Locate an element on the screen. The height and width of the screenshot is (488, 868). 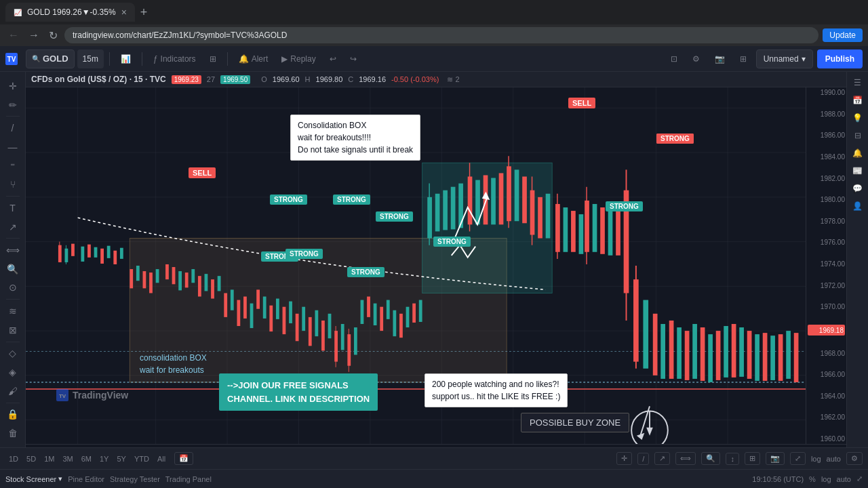
symbol-search: 🔍 GOLD is located at coordinates (50, 59).